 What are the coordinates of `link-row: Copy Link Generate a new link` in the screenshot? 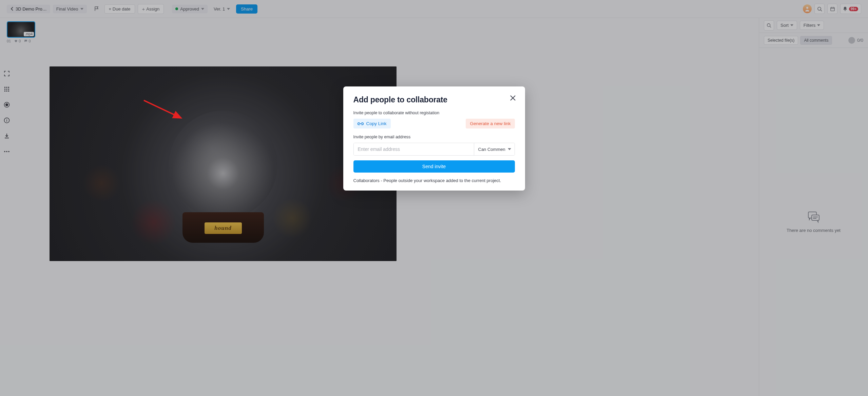 It's located at (434, 123).